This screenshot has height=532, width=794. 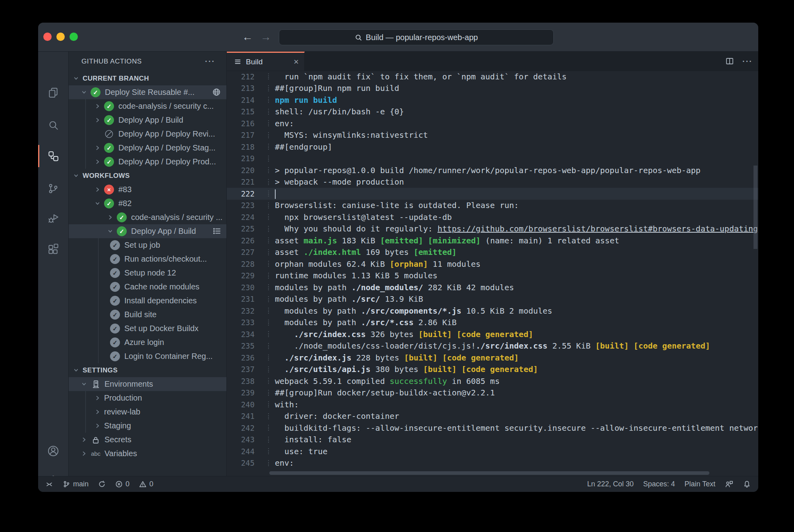 I want to click on log-link: https://github.com/browserslist/browsers…, so click(x=597, y=229).